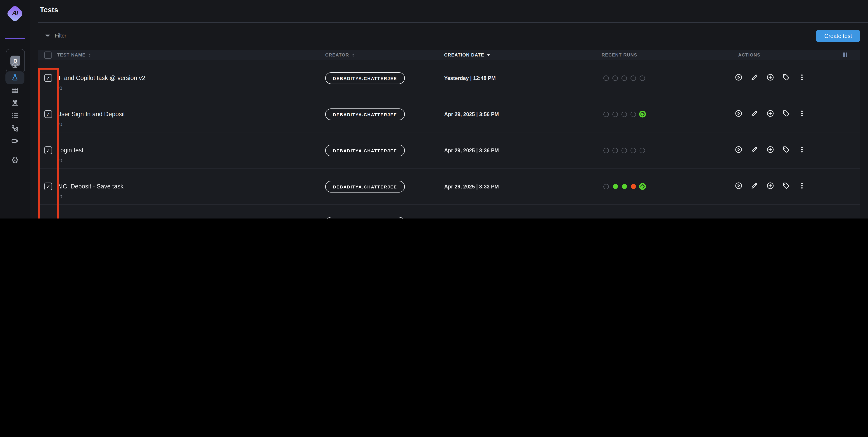 This screenshot has height=437, width=868. Describe the element at coordinates (55, 35) in the screenshot. I see `filter-button: Filter` at that location.